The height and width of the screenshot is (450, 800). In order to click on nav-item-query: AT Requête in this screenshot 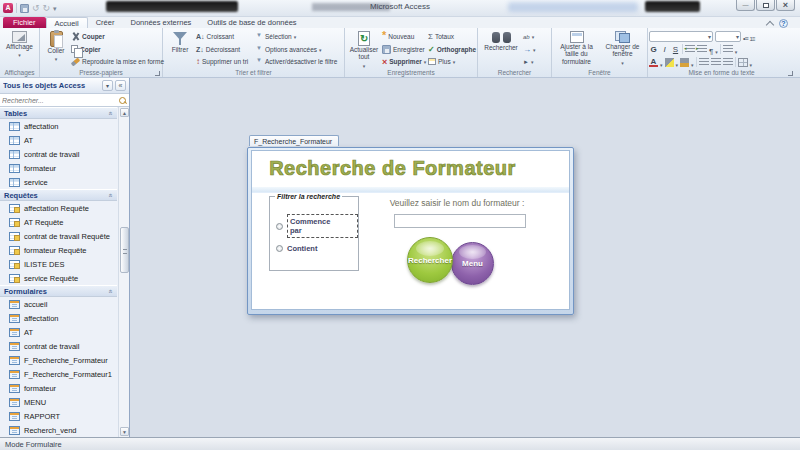, I will do `click(58, 222)`.